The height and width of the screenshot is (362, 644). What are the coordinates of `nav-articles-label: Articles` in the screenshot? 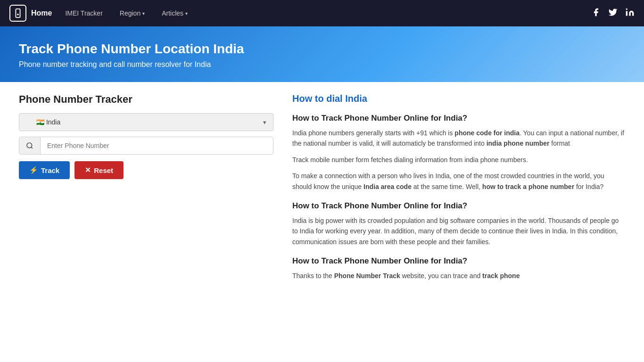 It's located at (173, 13).